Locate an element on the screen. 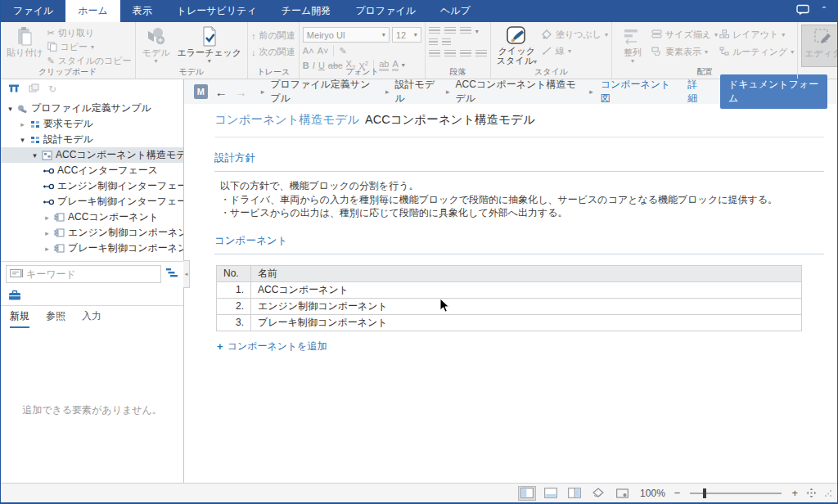 This screenshot has width=838, height=504. menu-tab-file: ファイル is located at coordinates (33, 11).